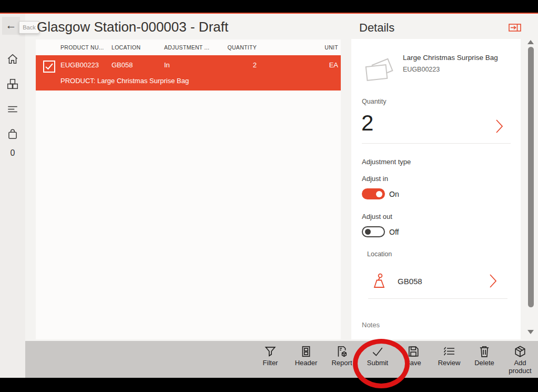 The height and width of the screenshot is (392, 538). What do you see at coordinates (379, 281) in the screenshot?
I see `location-pin-icon` at bounding box center [379, 281].